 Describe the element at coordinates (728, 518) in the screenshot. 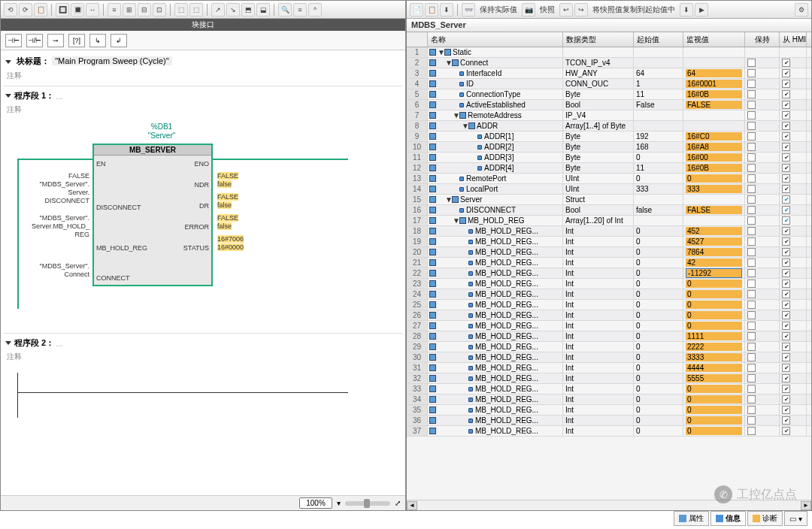

I see `tab-info: 信息` at that location.